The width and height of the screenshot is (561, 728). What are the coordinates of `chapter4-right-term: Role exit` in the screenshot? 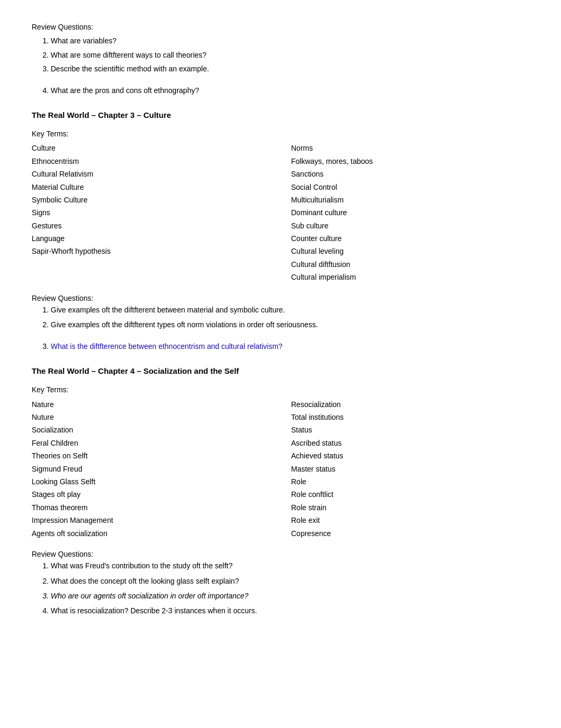 It's located at (410, 520).